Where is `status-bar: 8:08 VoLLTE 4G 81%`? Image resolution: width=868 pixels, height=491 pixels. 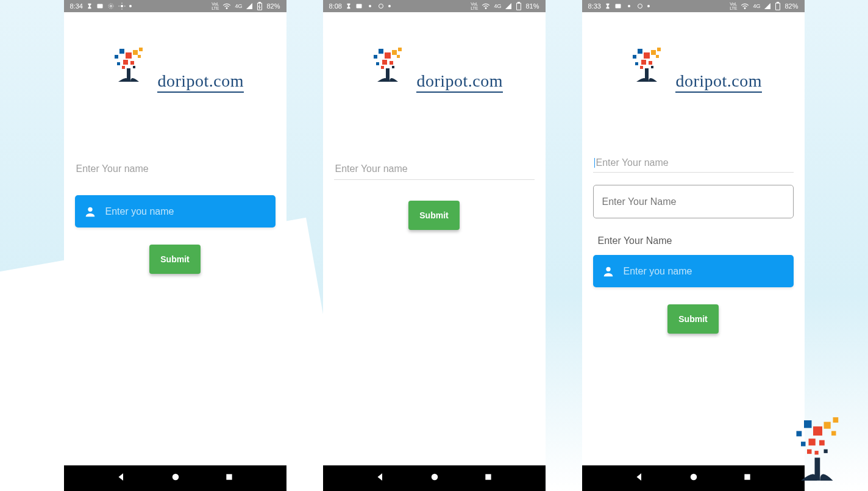
status-bar: 8:08 VoLLTE 4G 81% is located at coordinates (434, 6).